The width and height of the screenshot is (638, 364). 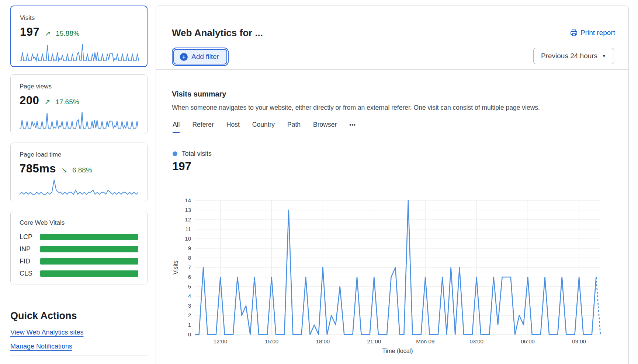 What do you see at coordinates (579, 341) in the screenshot?
I see `svg-text: 09:00` at bounding box center [579, 341].